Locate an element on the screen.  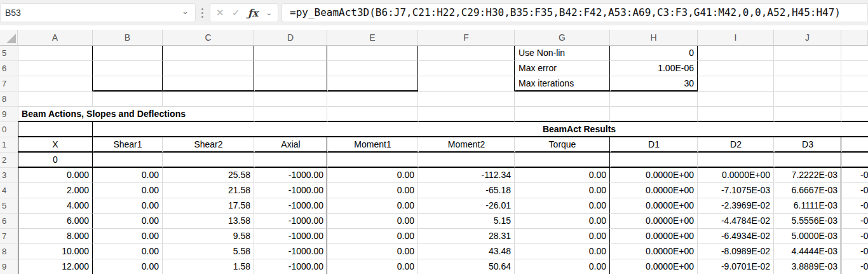
column-header-j: J is located at coordinates (808, 38).